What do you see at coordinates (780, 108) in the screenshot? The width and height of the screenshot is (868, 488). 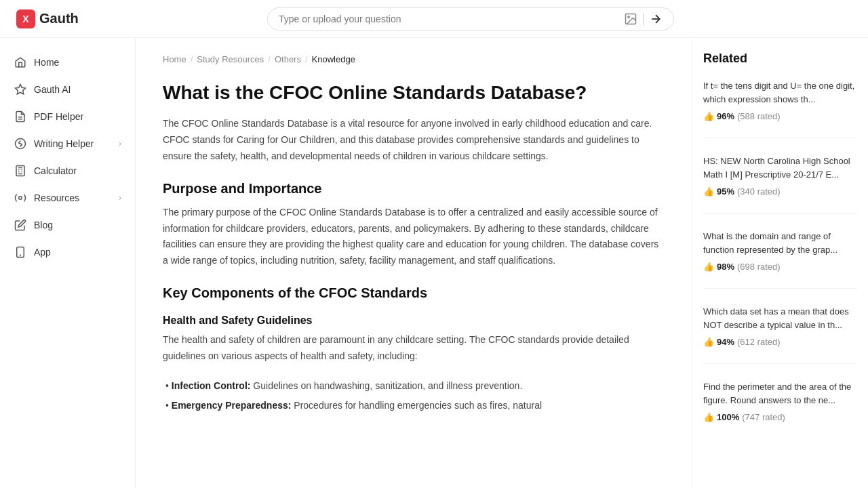 I see `related-card-1: If t= the tens digit and U= the one digi…` at bounding box center [780, 108].